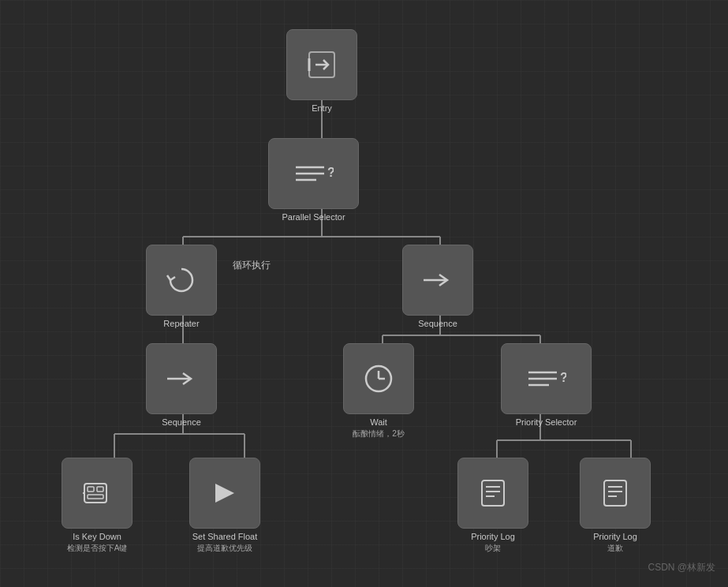 This screenshot has width=728, height=587. What do you see at coordinates (493, 537) in the screenshot?
I see `priority-log-1-label: Priority Log` at bounding box center [493, 537].